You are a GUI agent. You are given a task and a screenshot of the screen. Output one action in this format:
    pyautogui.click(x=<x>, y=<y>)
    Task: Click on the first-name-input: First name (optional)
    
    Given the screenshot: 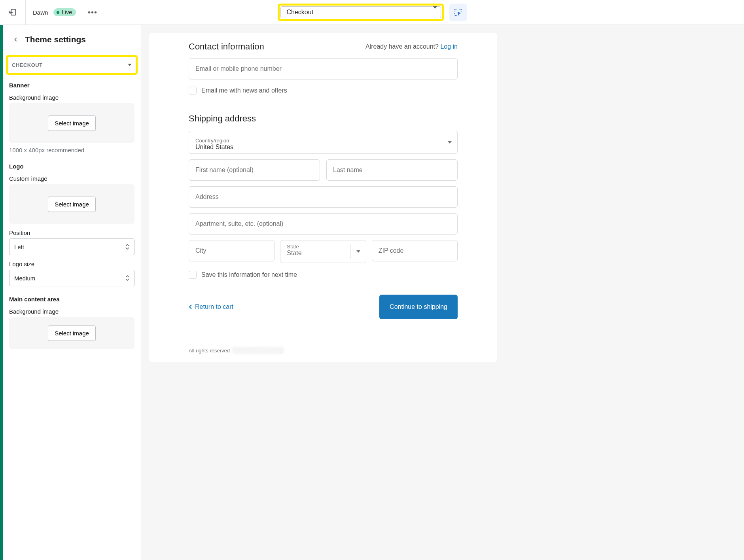 What is the action you would take?
    pyautogui.click(x=254, y=170)
    